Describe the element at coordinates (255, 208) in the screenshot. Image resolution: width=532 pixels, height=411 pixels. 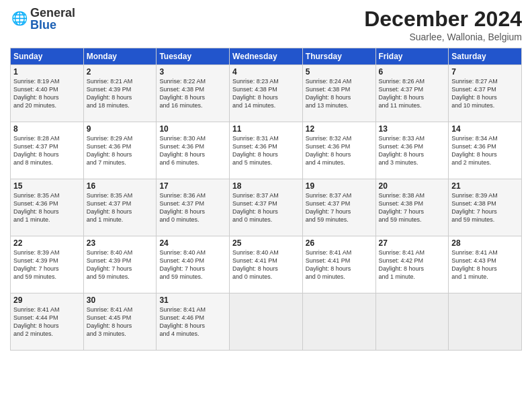
I see `cell-info: Sunrise: 8:37 AMSunset: 4:37 PMDaylight:…` at that location.